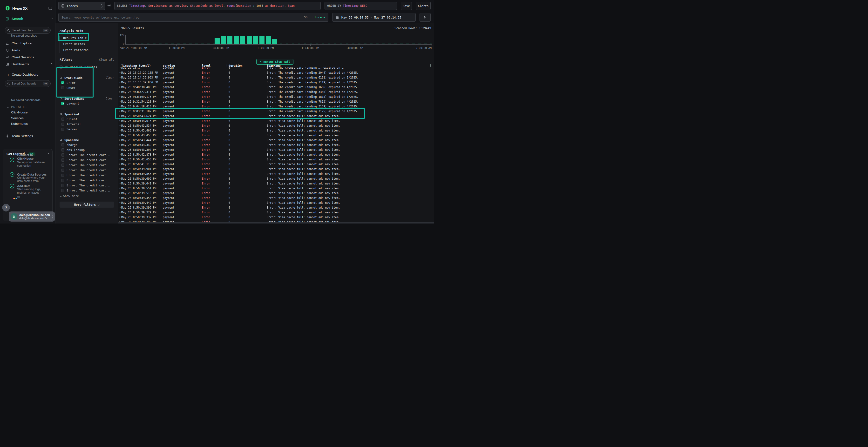 This screenshot has width=868, height=447. What do you see at coordinates (87, 50) in the screenshot?
I see `analysis-mode-event-patterns: Event Patterns` at bounding box center [87, 50].